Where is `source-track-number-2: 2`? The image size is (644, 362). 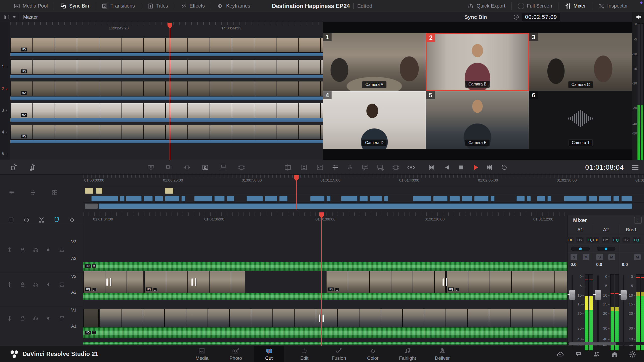
source-track-number-2: 2 is located at coordinates (5, 89).